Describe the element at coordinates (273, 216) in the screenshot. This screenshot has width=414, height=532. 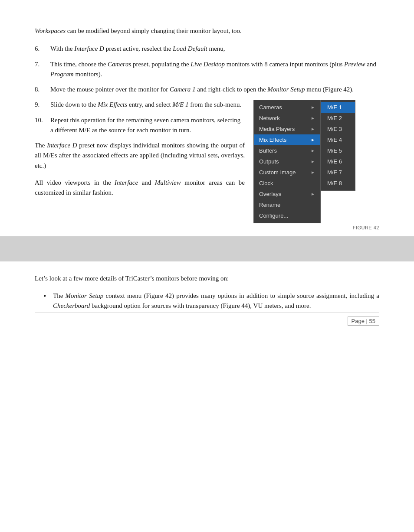
I see `menu-label-configure: Configure...` at that location.